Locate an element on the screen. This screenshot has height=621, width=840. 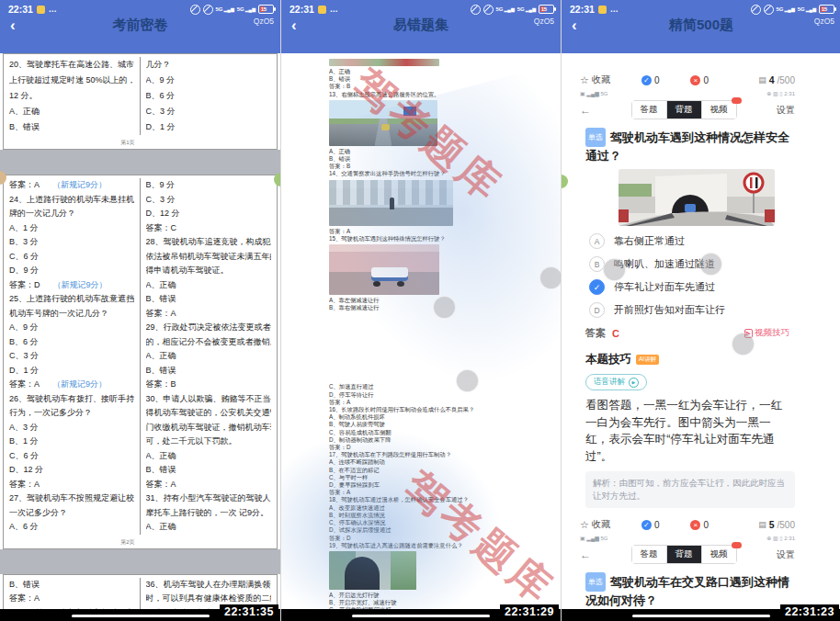
doc-line: C、3 分 is located at coordinates (72, 356).